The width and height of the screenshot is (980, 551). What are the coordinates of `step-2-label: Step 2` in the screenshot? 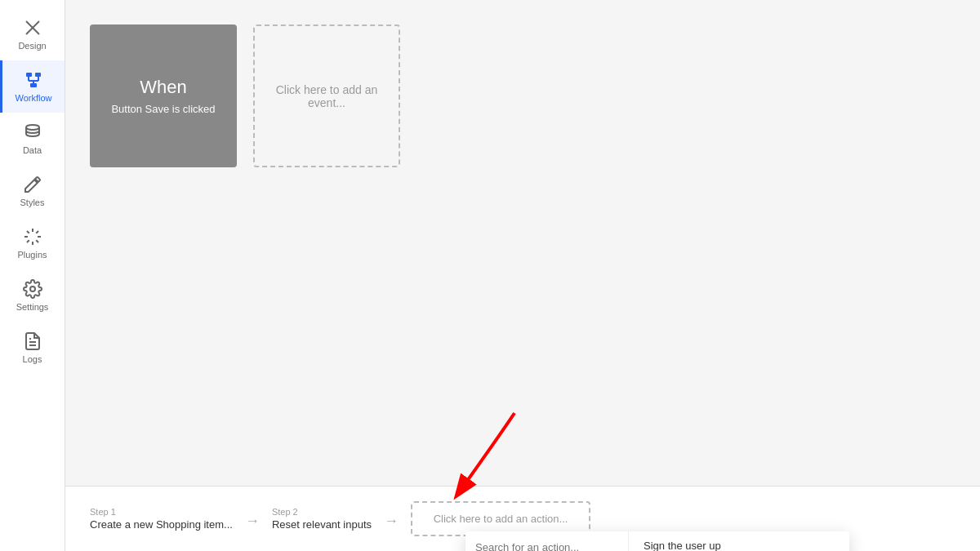 It's located at (322, 512).